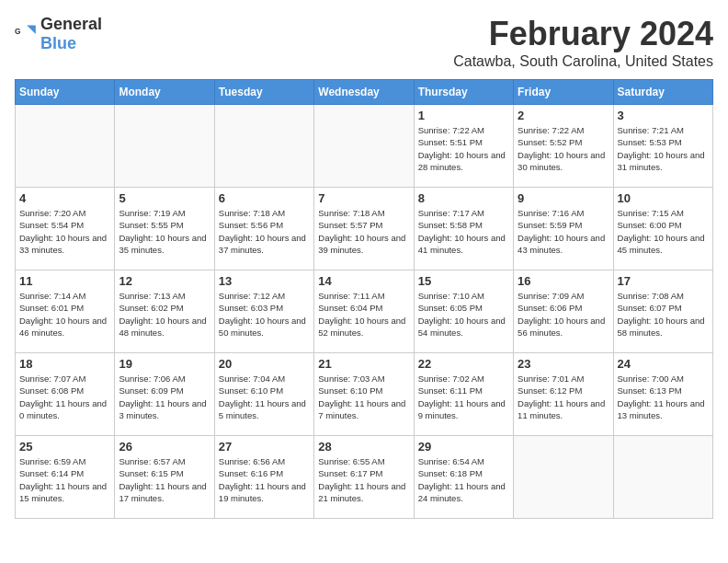  I want to click on day-number: 1, so click(463, 116).